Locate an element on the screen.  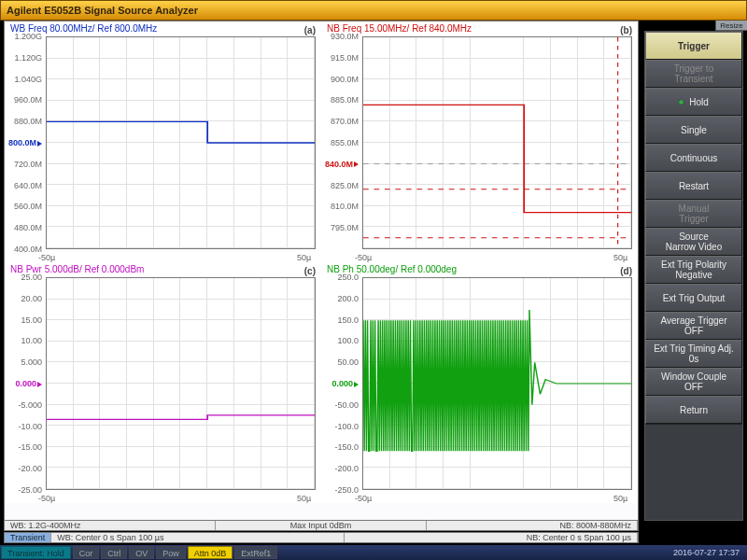
softkey-label: Ext Trig Timing Adj. 0s is located at coordinates (694, 354).